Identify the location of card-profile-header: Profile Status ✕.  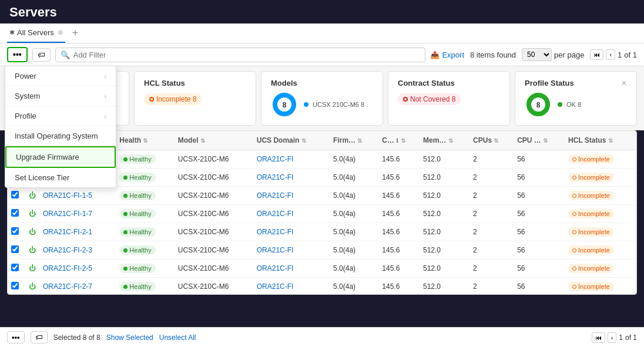
(576, 83).